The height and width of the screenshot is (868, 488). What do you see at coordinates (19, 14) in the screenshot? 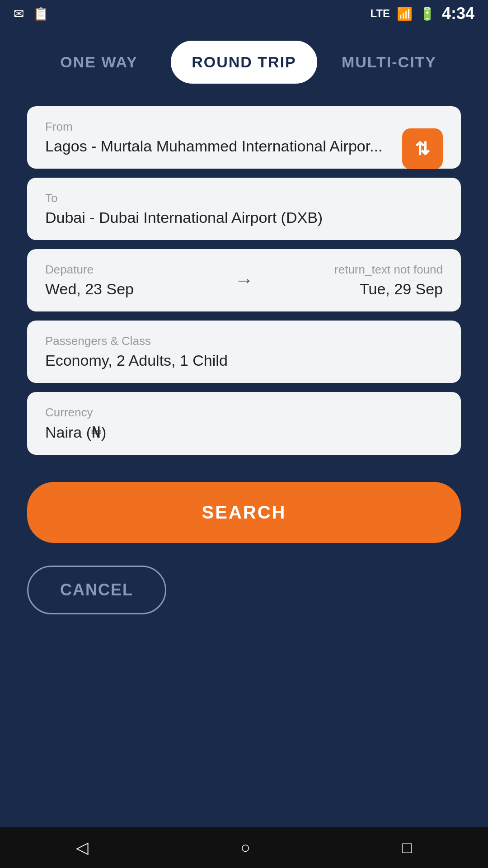
I see `email-icon: ✉` at bounding box center [19, 14].